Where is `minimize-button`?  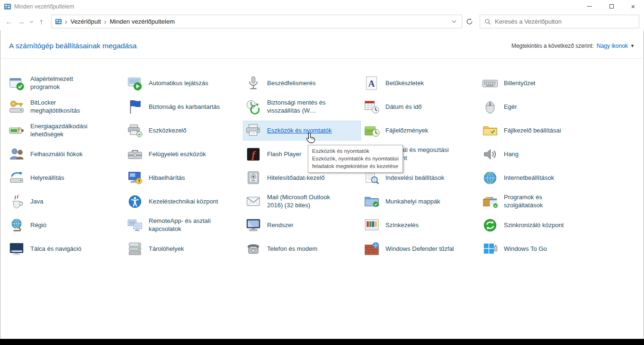
minimize-button is located at coordinates (590, 7).